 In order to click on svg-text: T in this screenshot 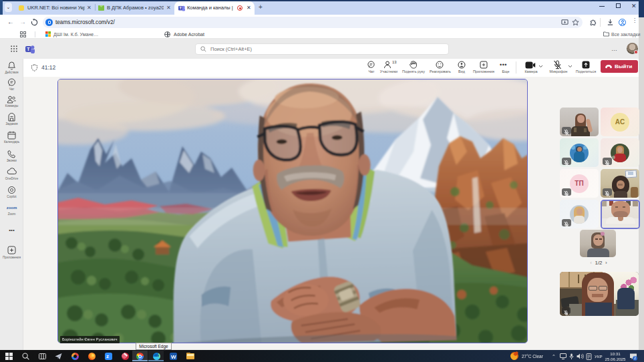, I will do `click(28, 49)`.